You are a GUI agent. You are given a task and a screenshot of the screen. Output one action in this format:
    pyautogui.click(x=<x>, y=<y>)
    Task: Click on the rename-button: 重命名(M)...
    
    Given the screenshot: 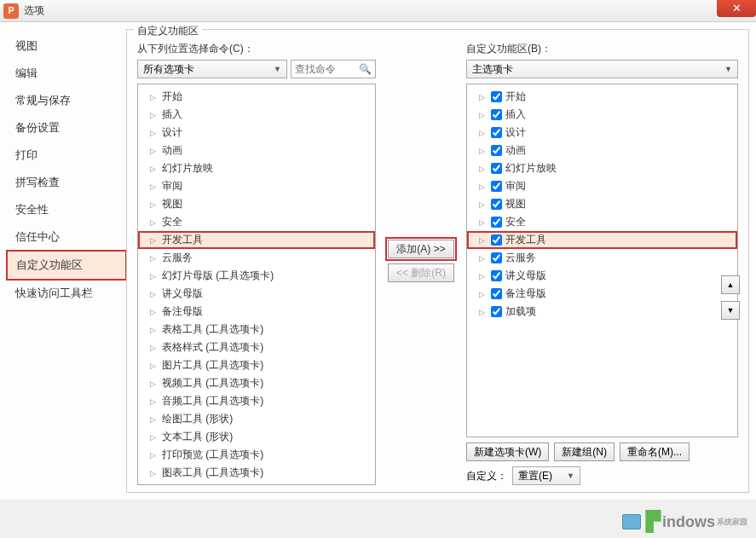 What is the action you would take?
    pyautogui.click(x=655, y=452)
    